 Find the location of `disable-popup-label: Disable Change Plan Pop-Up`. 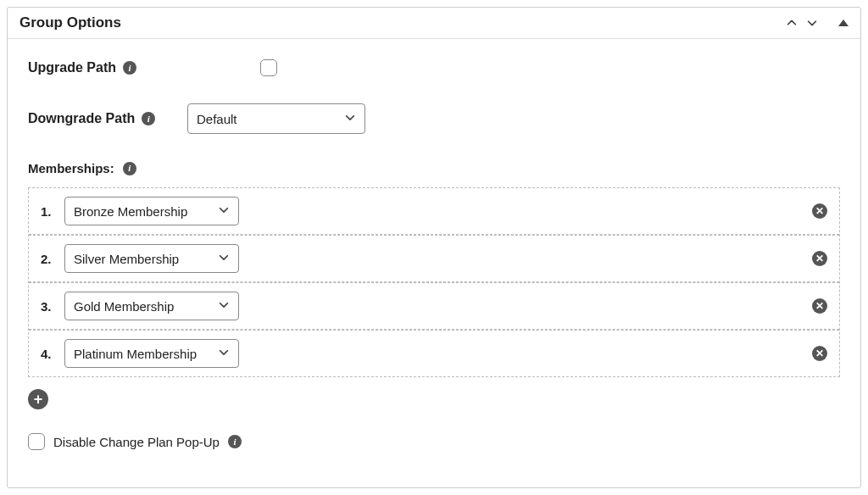

disable-popup-label: Disable Change Plan Pop-Up is located at coordinates (136, 442).